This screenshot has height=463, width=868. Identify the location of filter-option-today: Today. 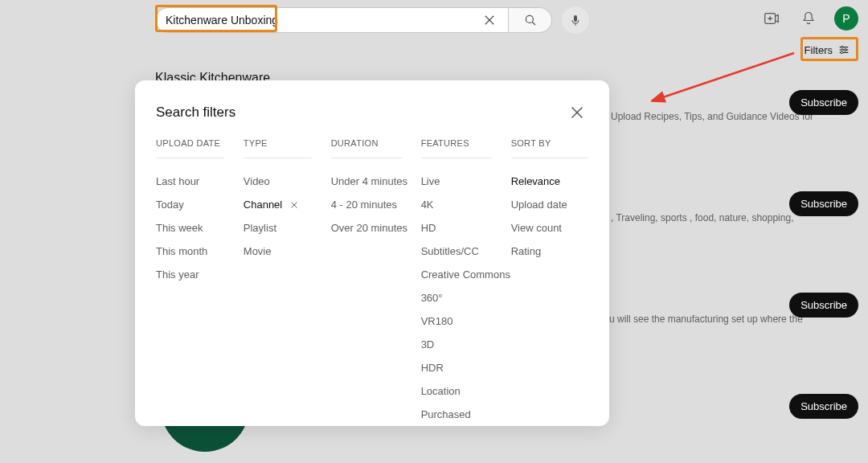
(190, 204).